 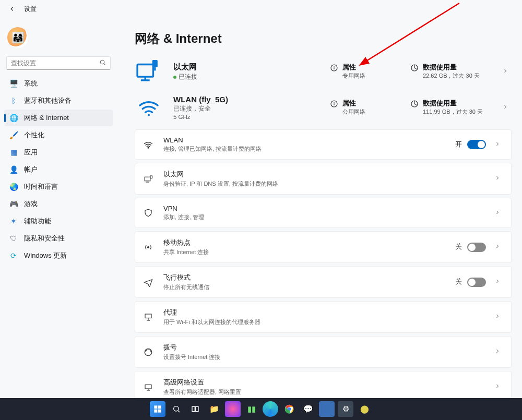 I want to click on card-subtitle: 添加, 连接, 管理, so click(x=323, y=217).